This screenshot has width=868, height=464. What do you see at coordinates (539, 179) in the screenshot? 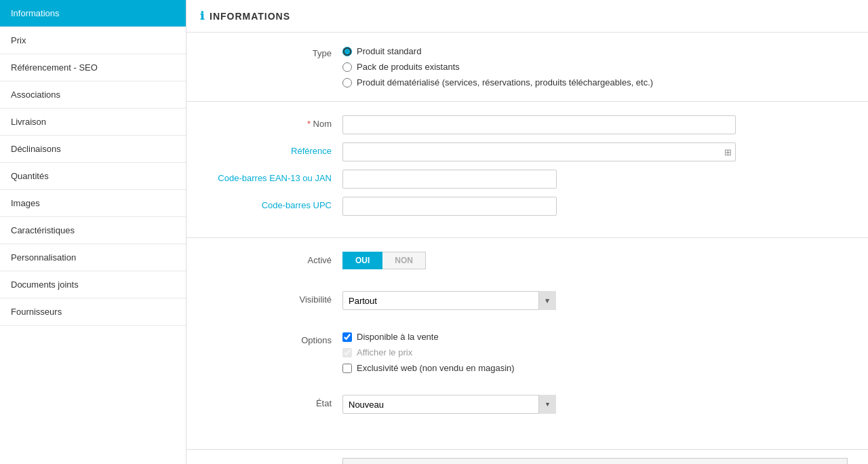
I see `ean-field` at bounding box center [539, 179].